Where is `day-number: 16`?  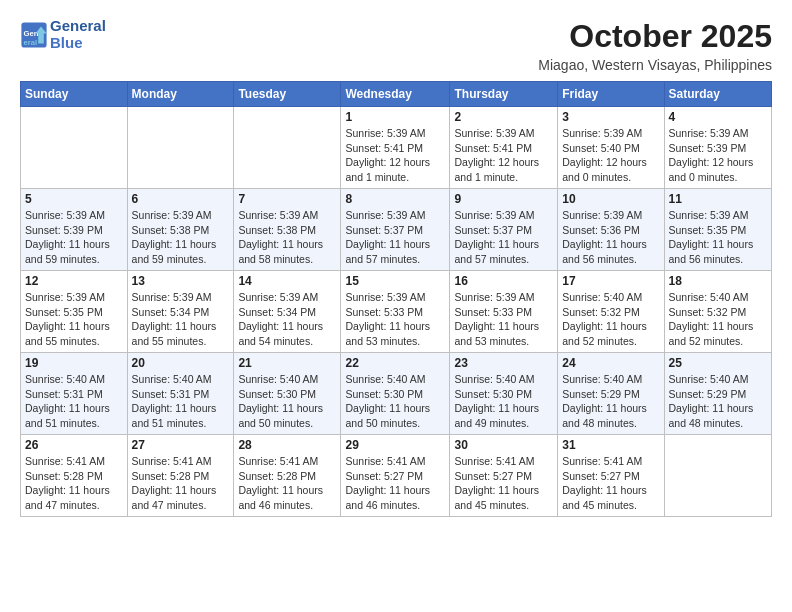
day-number: 16 is located at coordinates (504, 281).